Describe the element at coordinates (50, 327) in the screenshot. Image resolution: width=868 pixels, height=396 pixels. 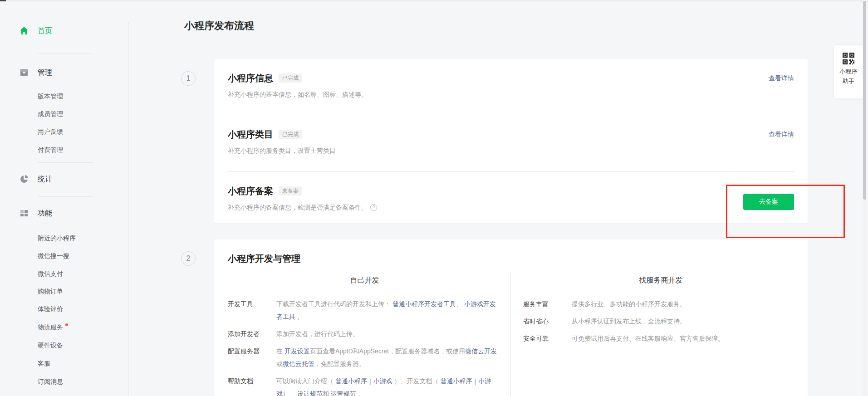
I see `sidebar-item-label: 物流服务` at that location.